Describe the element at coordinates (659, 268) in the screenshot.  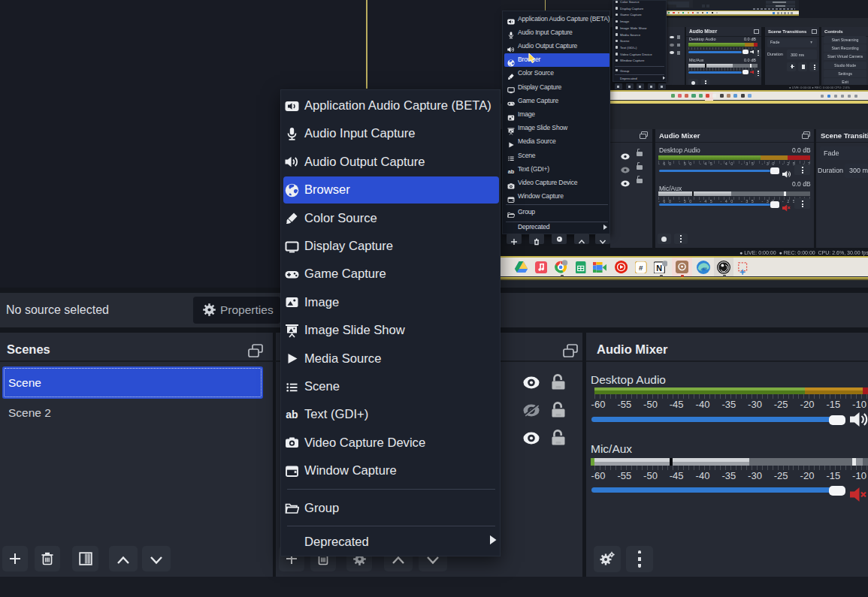
I see `svg-text: N` at that location.